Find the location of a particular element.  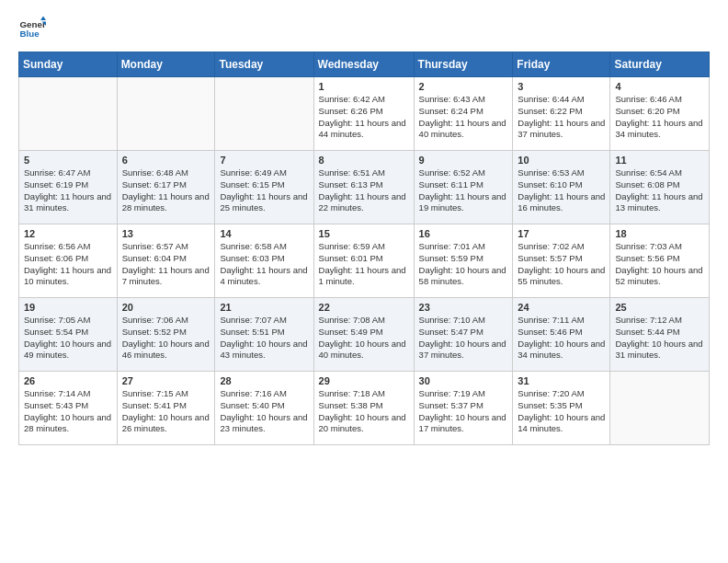

day-info: Sunrise: 6:49 AM Sunset: 6:15 PM Dayligh… is located at coordinates (264, 191).